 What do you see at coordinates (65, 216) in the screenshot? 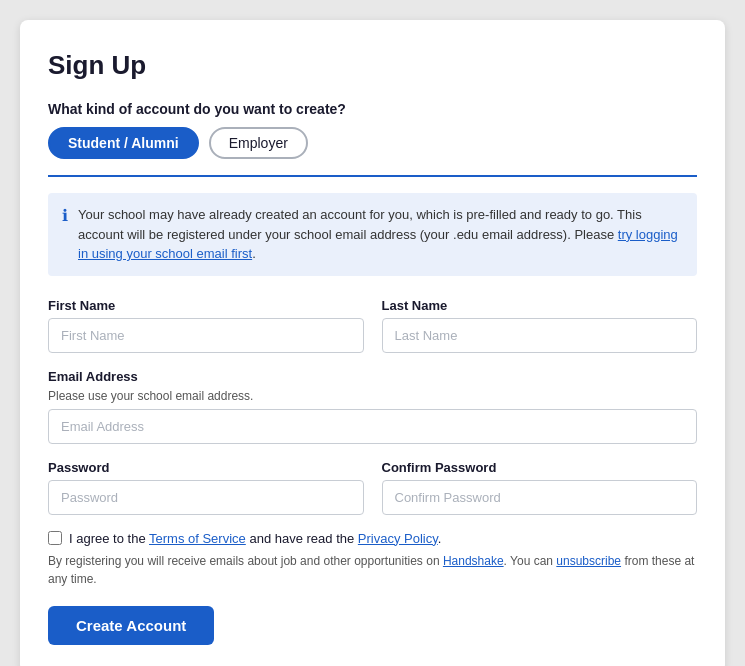
I see `info-icon: ℹ` at bounding box center [65, 216].